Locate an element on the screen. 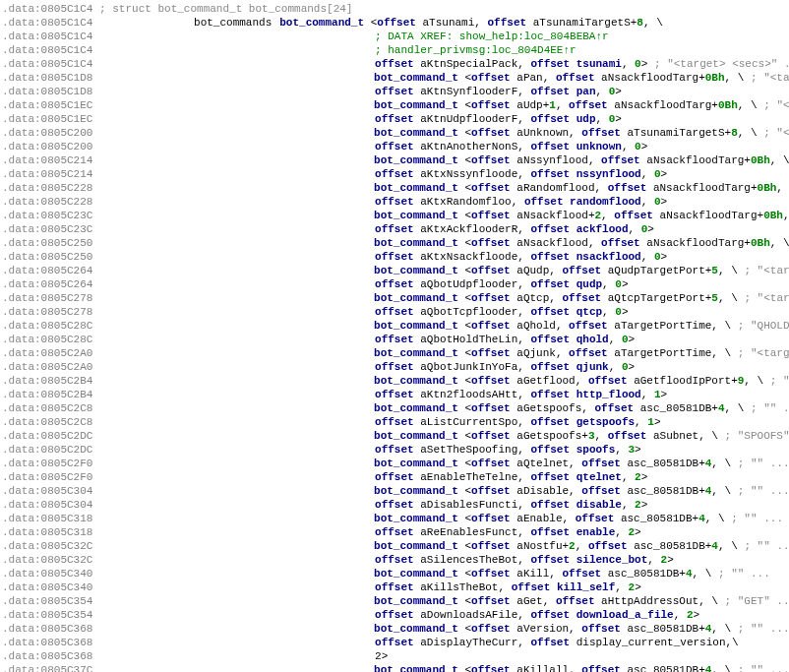 The width and height of the screenshot is (789, 672). code-text: bot_command_t <offset aTsunami, offset a… is located at coordinates (471, 23).